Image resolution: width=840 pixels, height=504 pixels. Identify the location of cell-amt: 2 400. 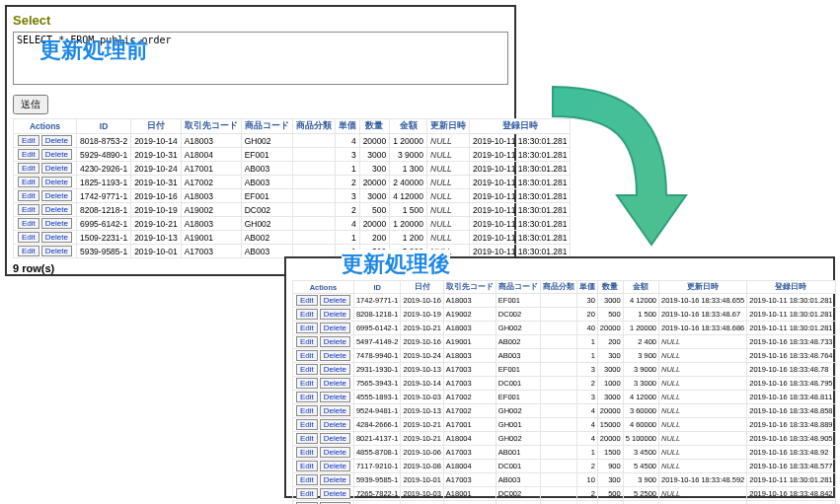
(641, 342).